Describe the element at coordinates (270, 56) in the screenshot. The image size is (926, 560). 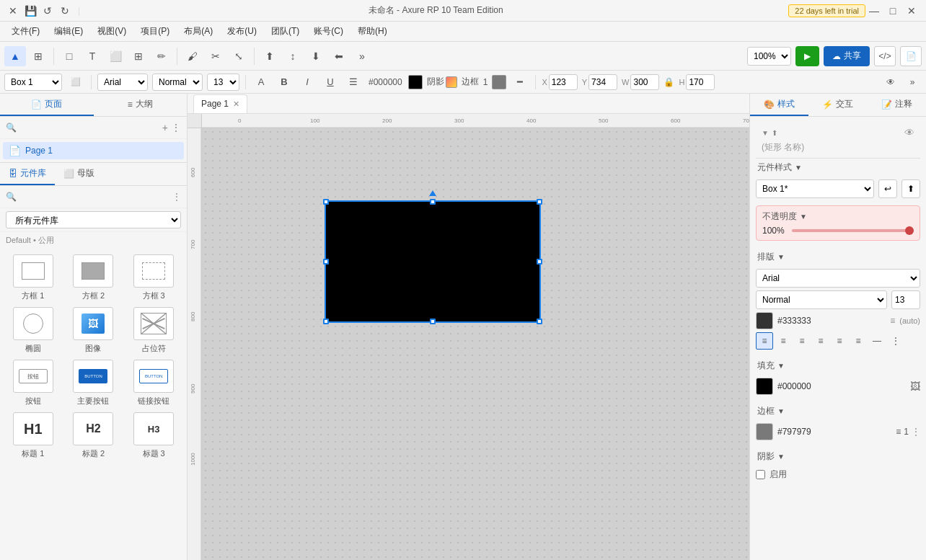
I see `align-top: ⬆` at that location.